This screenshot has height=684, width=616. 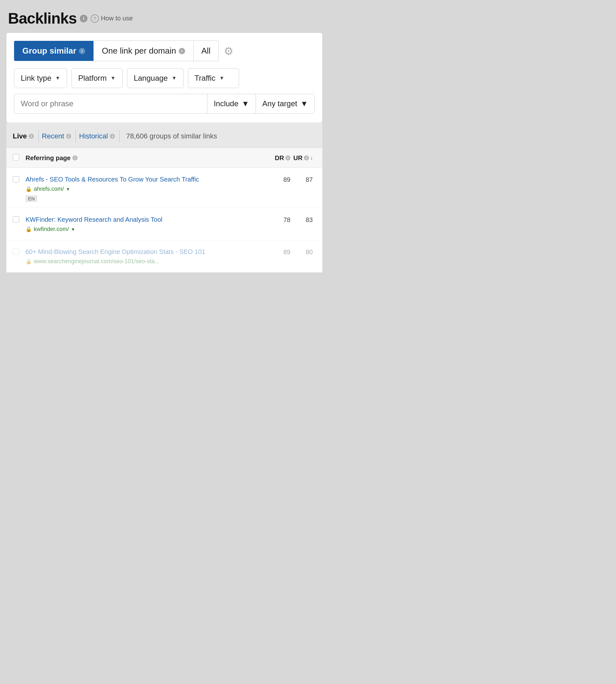 What do you see at coordinates (164, 158) in the screenshot?
I see `table-header-row: Referring page i DR i UR i ↓` at bounding box center [164, 158].